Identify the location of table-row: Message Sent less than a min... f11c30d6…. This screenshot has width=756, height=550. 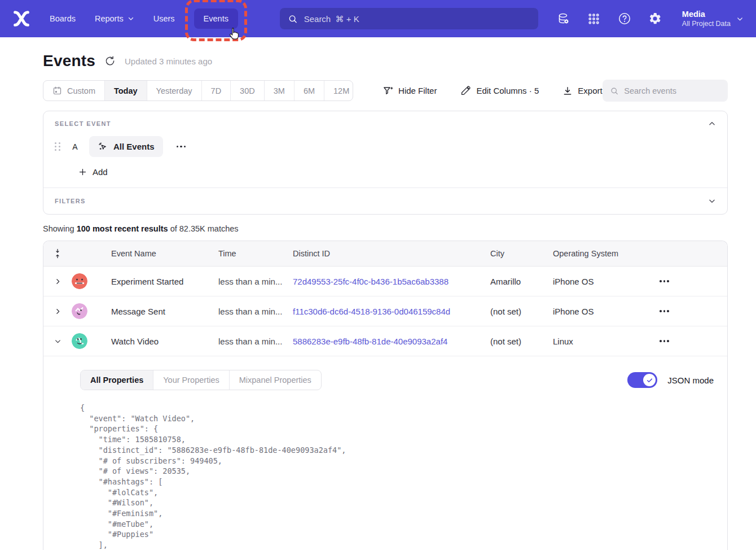
(385, 312).